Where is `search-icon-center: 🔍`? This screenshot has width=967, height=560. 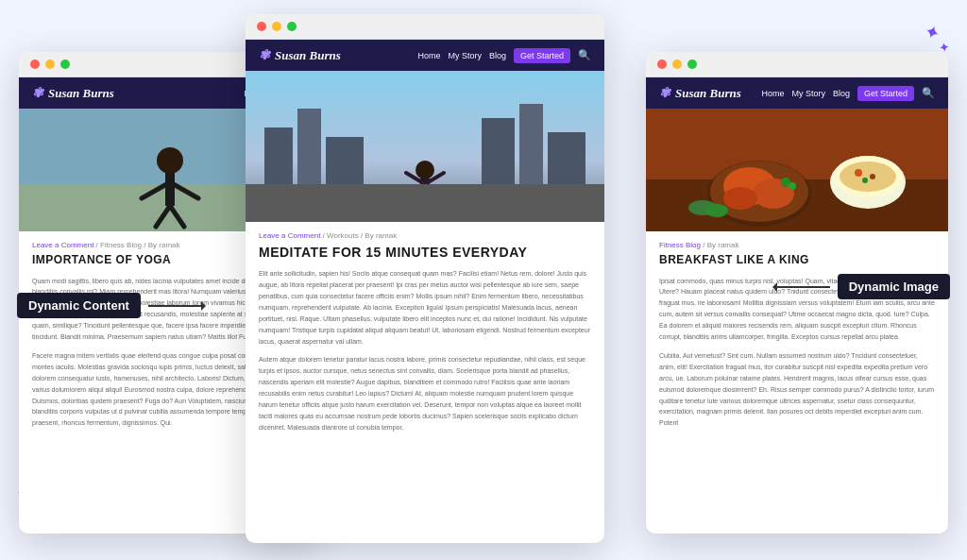 search-icon-center: 🔍 is located at coordinates (585, 55).